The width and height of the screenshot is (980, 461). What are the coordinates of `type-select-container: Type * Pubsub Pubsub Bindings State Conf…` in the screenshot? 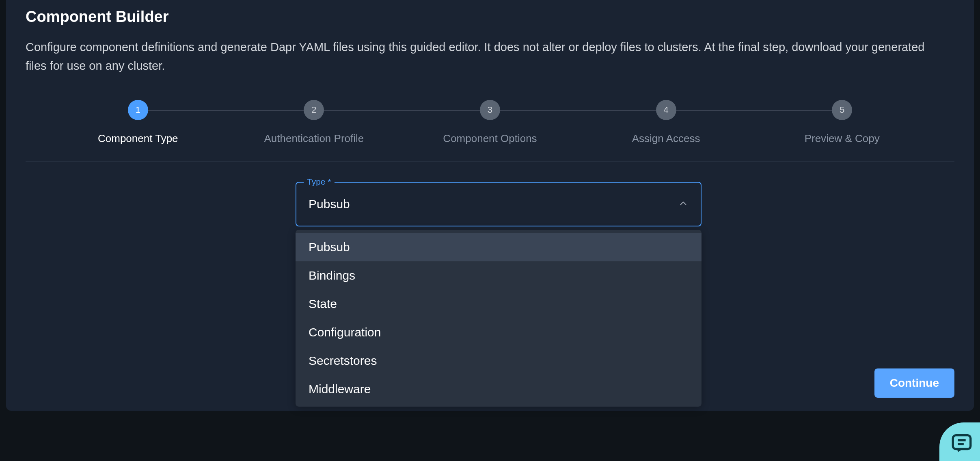 It's located at (499, 204).